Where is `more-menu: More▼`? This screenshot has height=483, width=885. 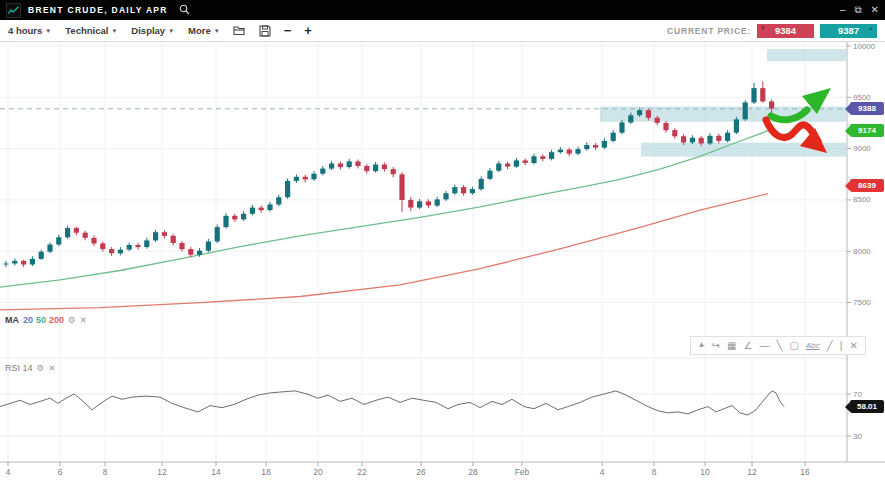 more-menu: More▼ is located at coordinates (204, 30).